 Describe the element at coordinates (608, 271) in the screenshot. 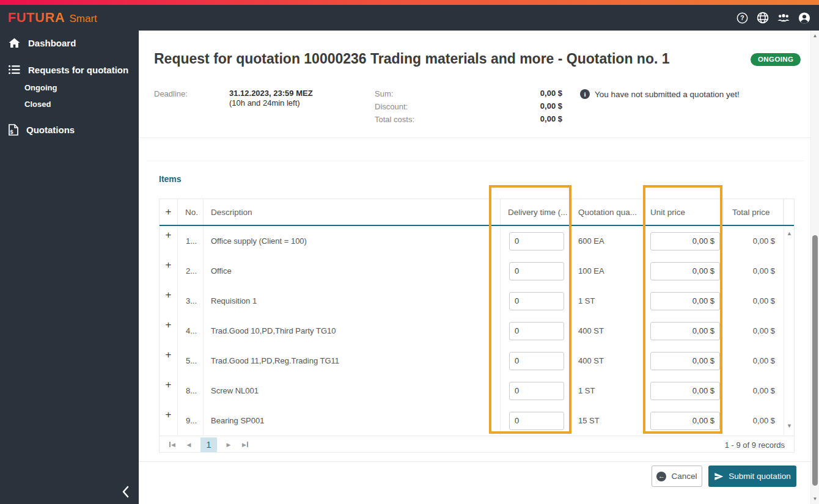

I see `row-quantity: 100 EA` at that location.